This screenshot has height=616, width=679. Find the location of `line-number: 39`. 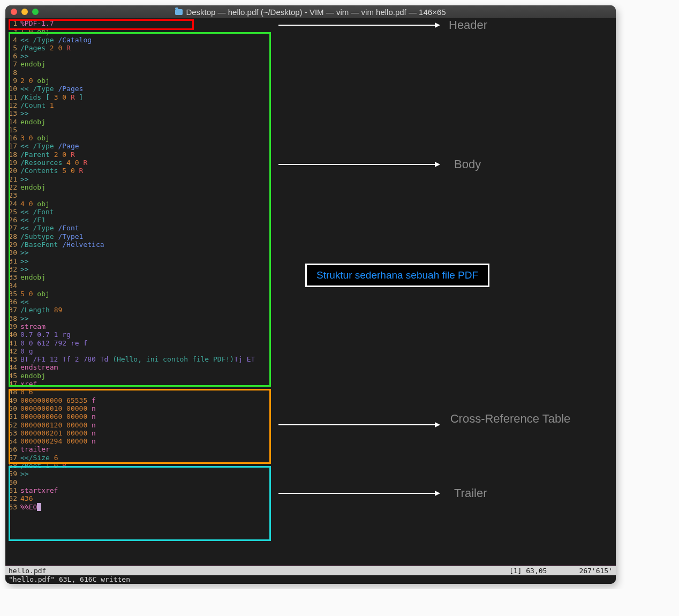

line-number: 39 is located at coordinates (13, 327).